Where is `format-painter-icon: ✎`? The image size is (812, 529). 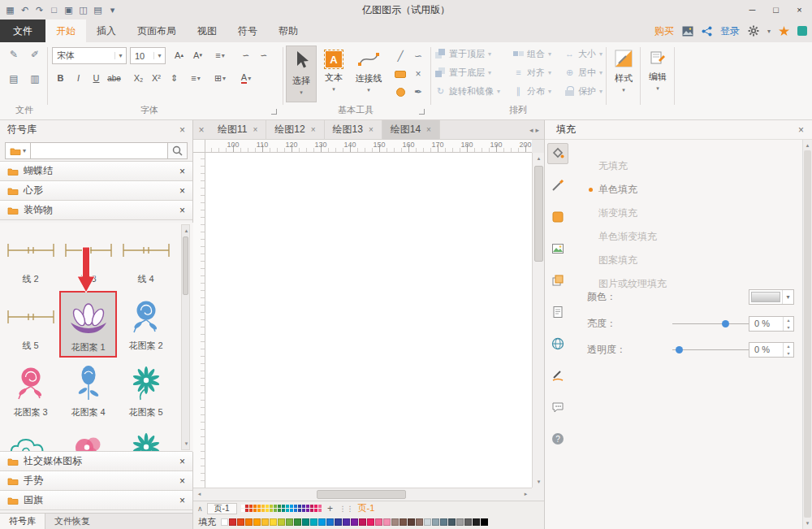
format-painter-icon: ✎ is located at coordinates (14, 54).